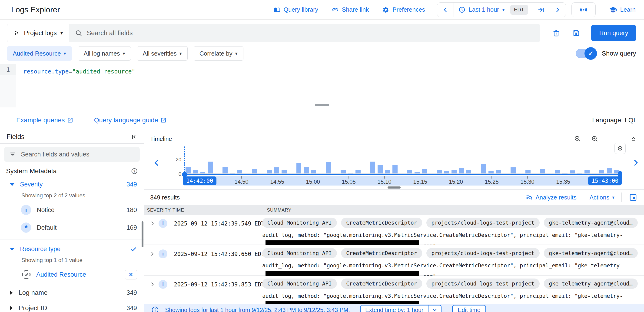 This screenshot has width=644, height=312. I want to click on scrollbar-thumb, so click(142, 234).